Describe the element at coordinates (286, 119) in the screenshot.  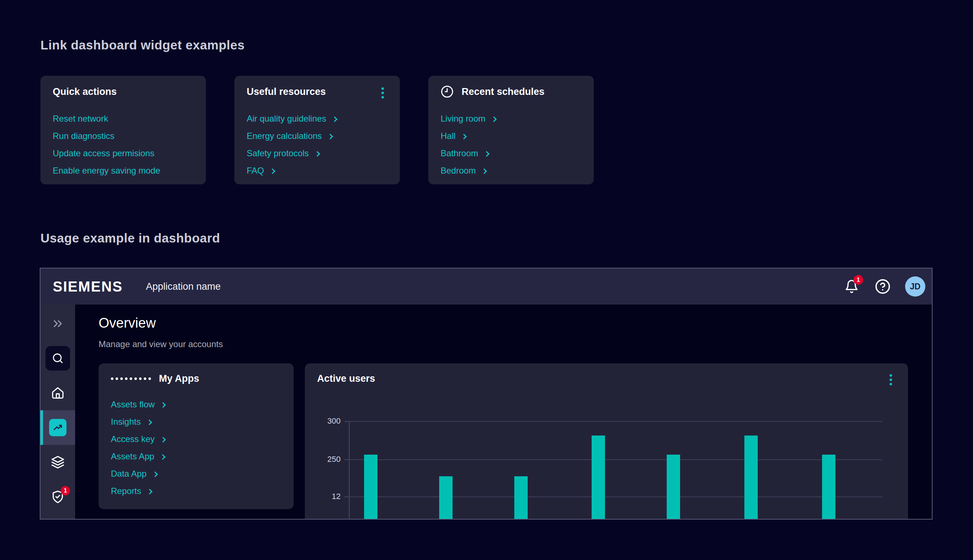
I see `link-label: Air quality guidelines` at that location.